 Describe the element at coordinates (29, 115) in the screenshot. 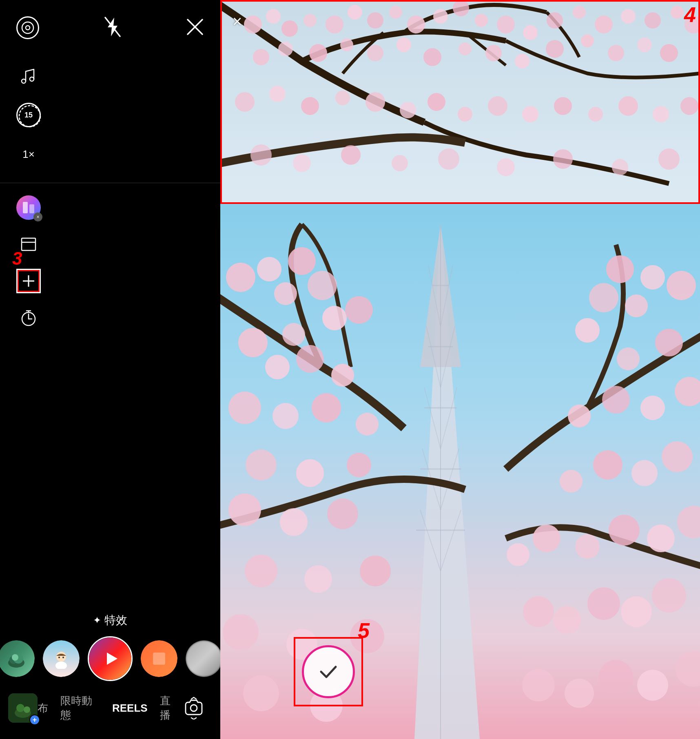

I see `timer-button: 15` at that location.